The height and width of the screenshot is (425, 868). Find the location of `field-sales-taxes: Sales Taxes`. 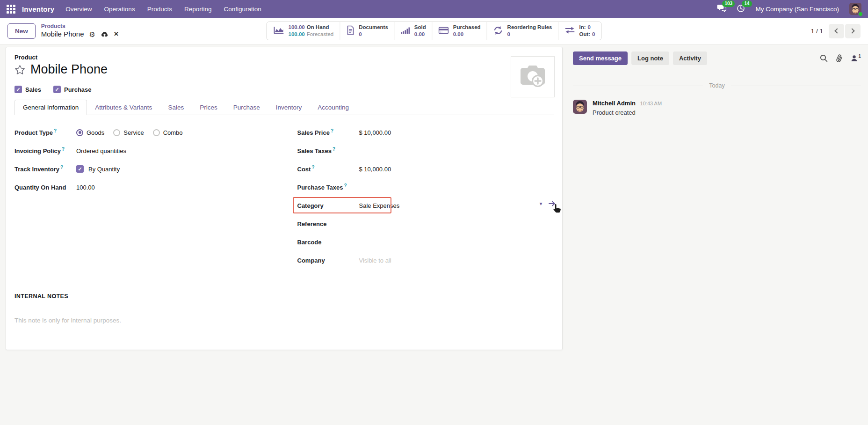

field-sales-taxes: Sales Taxes is located at coordinates (426, 151).